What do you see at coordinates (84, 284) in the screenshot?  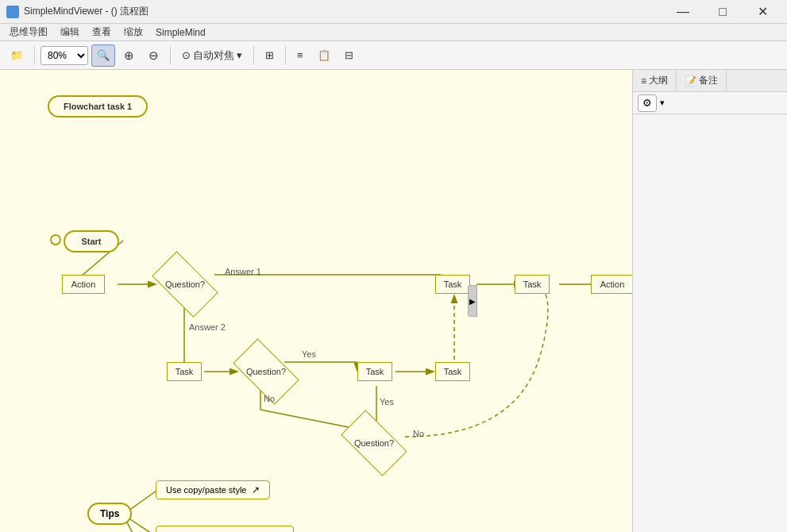 I see `action1-label: Action` at bounding box center [84, 284].